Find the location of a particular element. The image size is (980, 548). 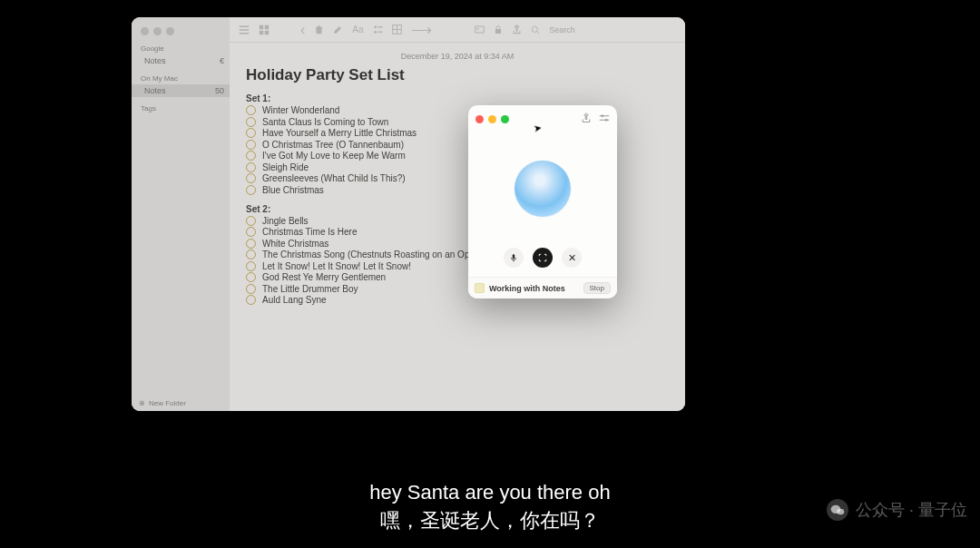

new-folder-button: ⊕ New Folder is located at coordinates (162, 403).